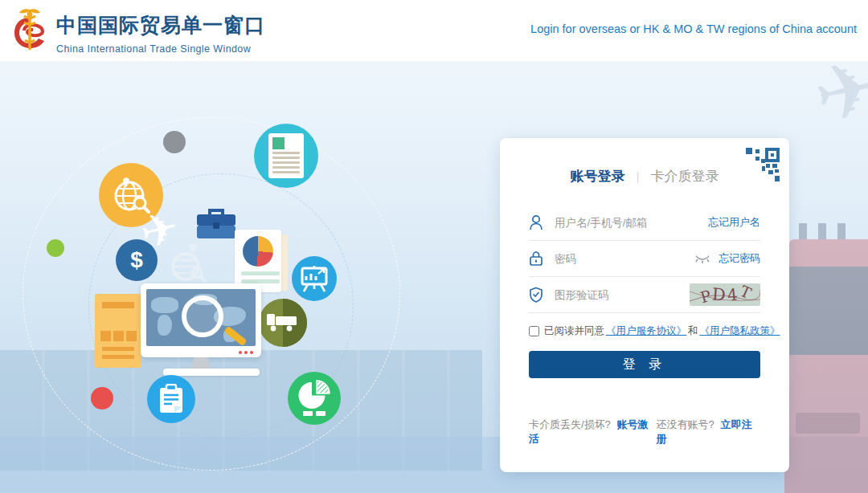 The image size is (868, 493). Describe the element at coordinates (314, 398) in the screenshot. I see `pie-report-icon` at that location.